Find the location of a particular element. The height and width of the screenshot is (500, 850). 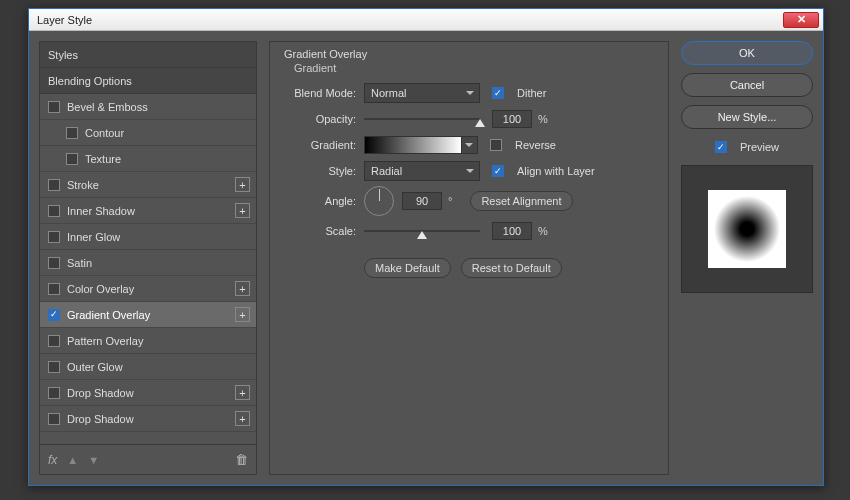

style-item-inner-glow: Inner Glow is located at coordinates (148, 237).